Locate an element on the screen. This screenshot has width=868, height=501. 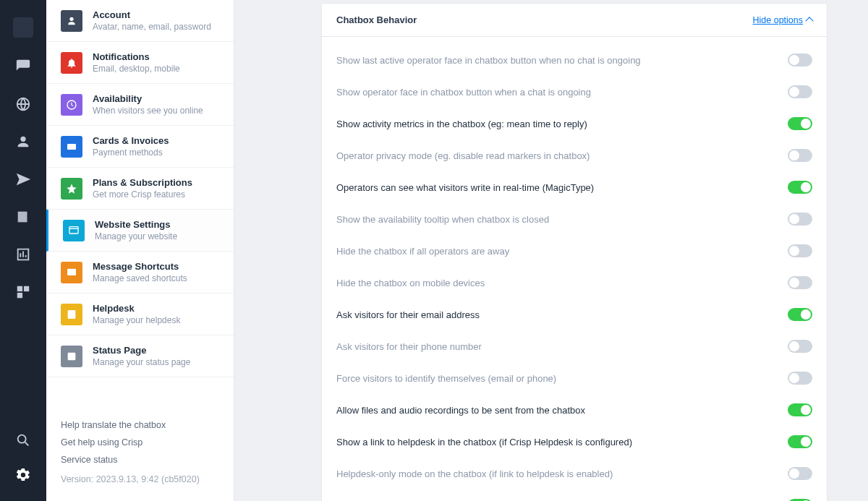
menu-item-subtitle: Get more Crisp features is located at coordinates (142, 194).